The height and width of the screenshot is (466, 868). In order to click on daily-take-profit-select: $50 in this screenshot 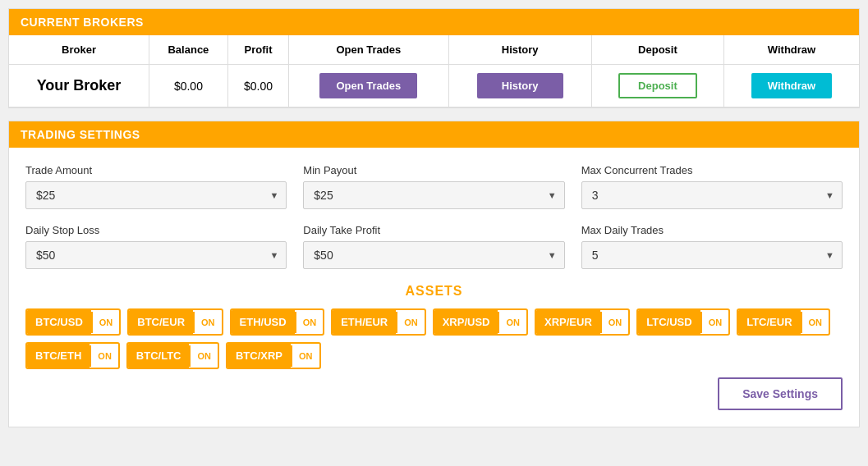, I will do `click(434, 255)`.